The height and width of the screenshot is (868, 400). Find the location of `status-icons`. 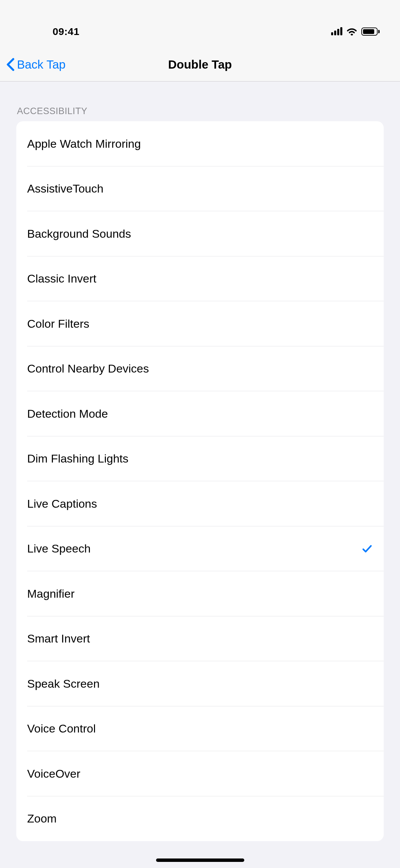

status-icons is located at coordinates (356, 32).